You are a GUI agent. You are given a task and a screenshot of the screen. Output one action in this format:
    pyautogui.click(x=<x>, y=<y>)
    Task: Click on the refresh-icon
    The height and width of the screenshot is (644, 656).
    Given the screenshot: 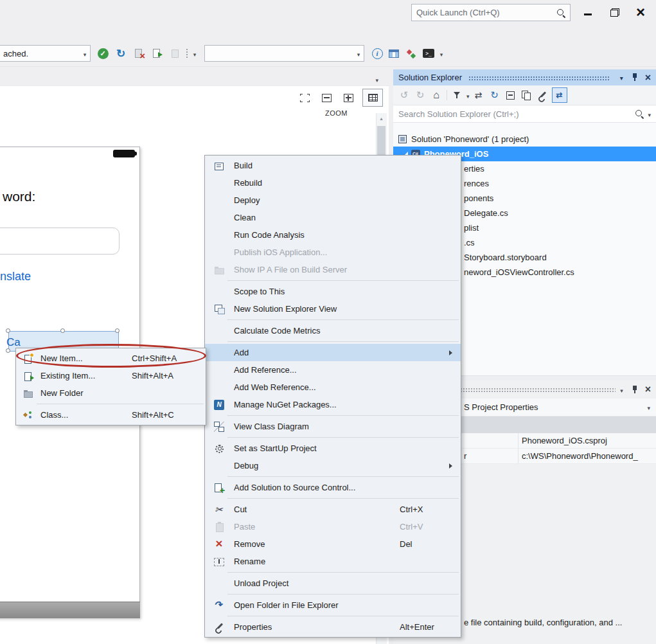 What is the action you would take?
    pyautogui.click(x=495, y=95)
    